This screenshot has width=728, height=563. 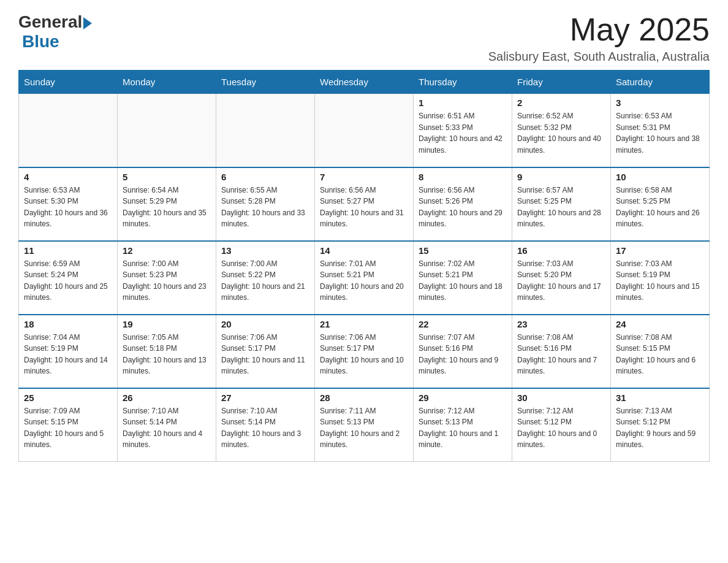 I want to click on calendar-header-row: SundayMondayTuesdayWednesdayThursdayFrid…, so click(x=364, y=82).